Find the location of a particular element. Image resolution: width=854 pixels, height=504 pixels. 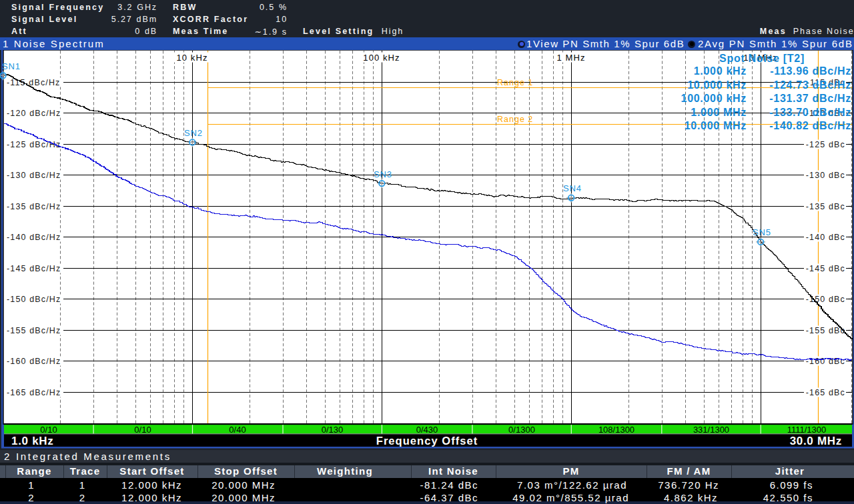

svg-text: 331/1300 is located at coordinates (711, 429).